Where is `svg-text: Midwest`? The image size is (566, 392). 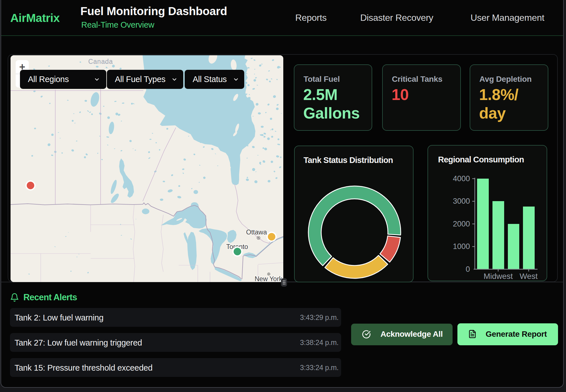
svg-text: Midwest is located at coordinates (498, 276).